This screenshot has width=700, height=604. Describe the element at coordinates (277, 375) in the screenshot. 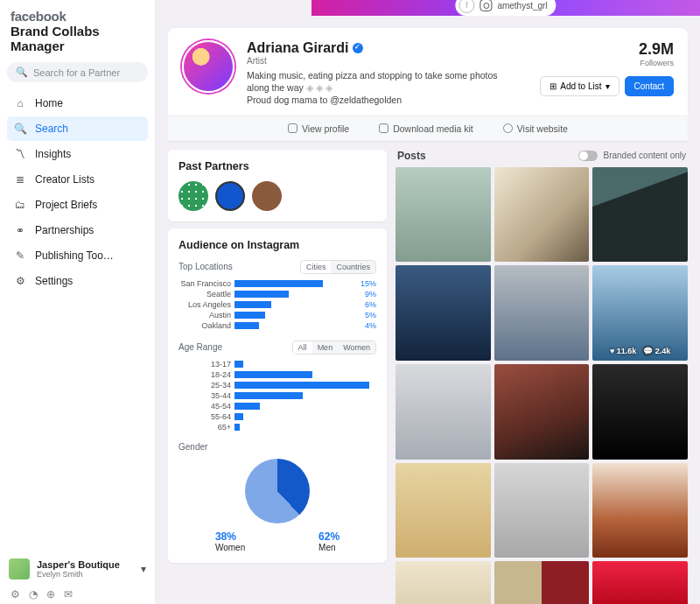

I see `bar-row: 18-24` at that location.